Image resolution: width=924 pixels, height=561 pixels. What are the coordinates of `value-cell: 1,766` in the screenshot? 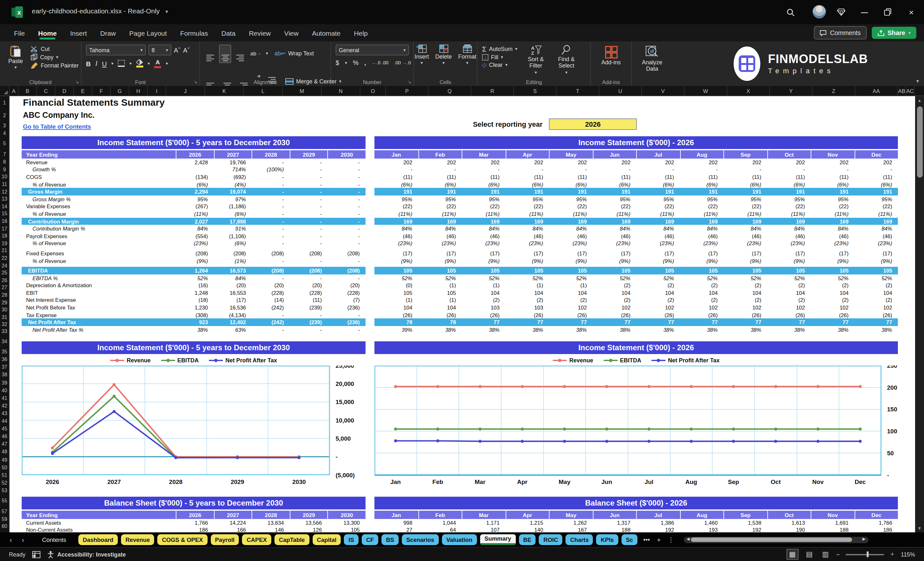 It's located at (195, 523).